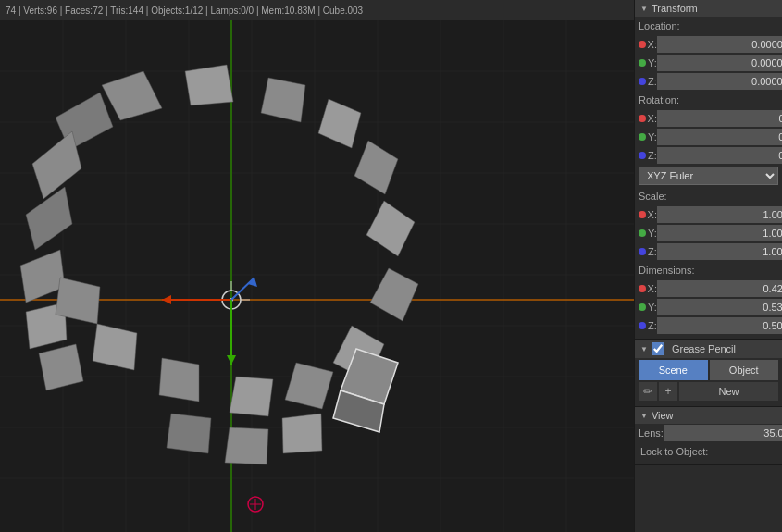  Describe the element at coordinates (642, 215) in the screenshot. I see `sx-dot` at that location.